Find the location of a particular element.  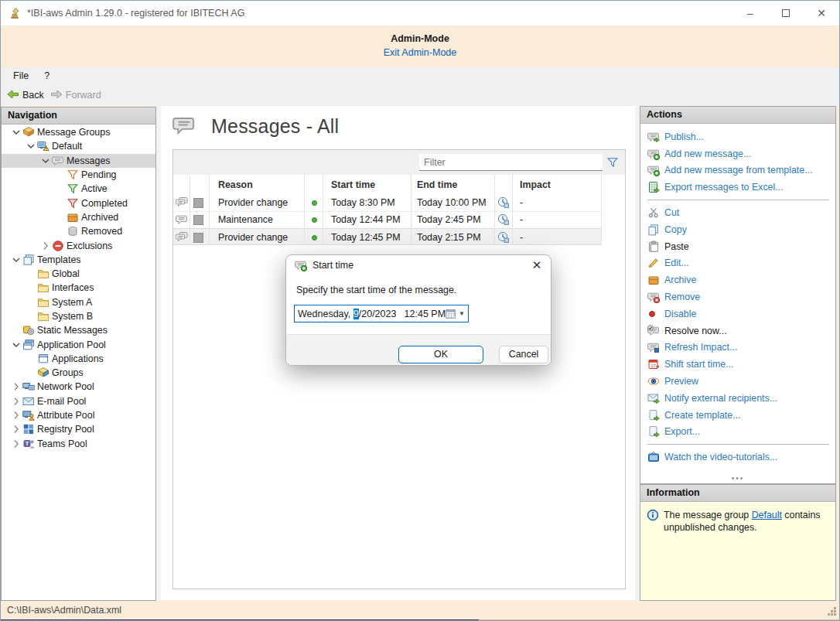

filter-row is located at coordinates (399, 162).